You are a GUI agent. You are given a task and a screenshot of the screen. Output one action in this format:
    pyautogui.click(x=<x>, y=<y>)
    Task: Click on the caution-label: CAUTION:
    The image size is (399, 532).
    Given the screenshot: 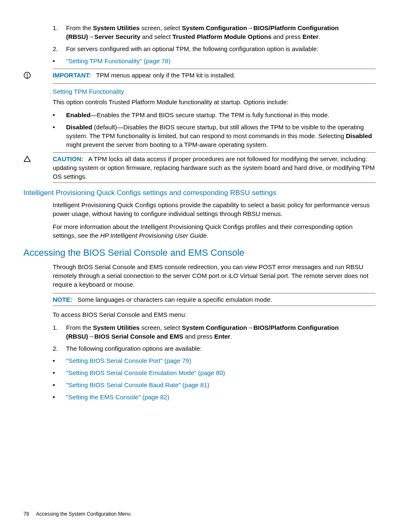 What is the action you would take?
    pyautogui.click(x=68, y=159)
    